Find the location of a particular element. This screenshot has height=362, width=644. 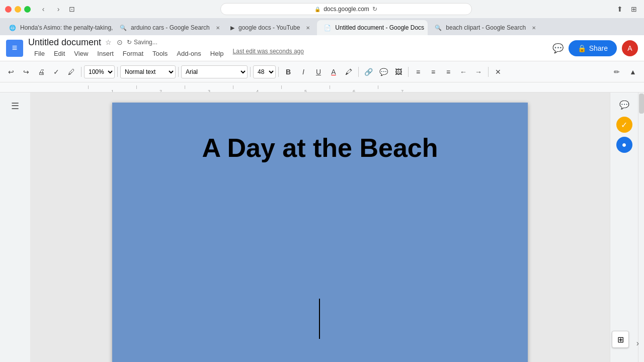

ruler-mark-4: 4 is located at coordinates (257, 87).